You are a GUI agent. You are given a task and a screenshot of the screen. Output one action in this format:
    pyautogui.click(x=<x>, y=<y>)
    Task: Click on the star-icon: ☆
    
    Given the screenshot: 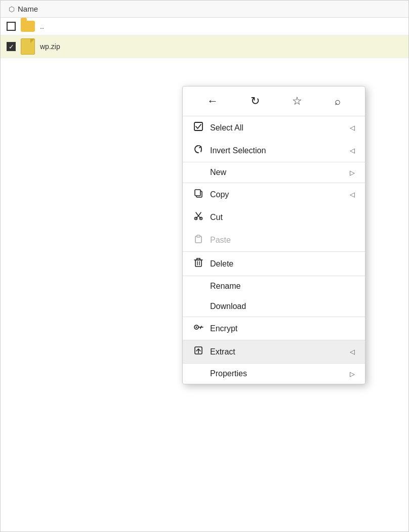 What is the action you would take?
    pyautogui.click(x=297, y=101)
    